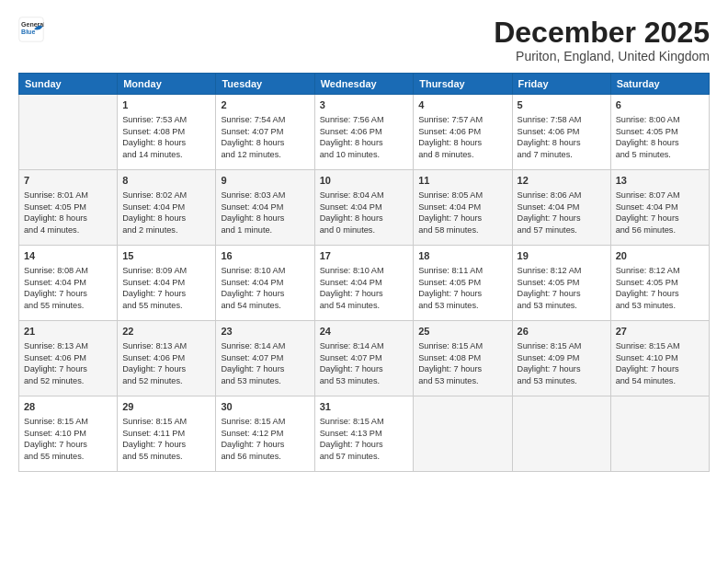  Describe the element at coordinates (561, 208) in the screenshot. I see `day-cell: 12Sunrise: 8:06 AM Sunset: 4:04 PM Dayli…` at that location.